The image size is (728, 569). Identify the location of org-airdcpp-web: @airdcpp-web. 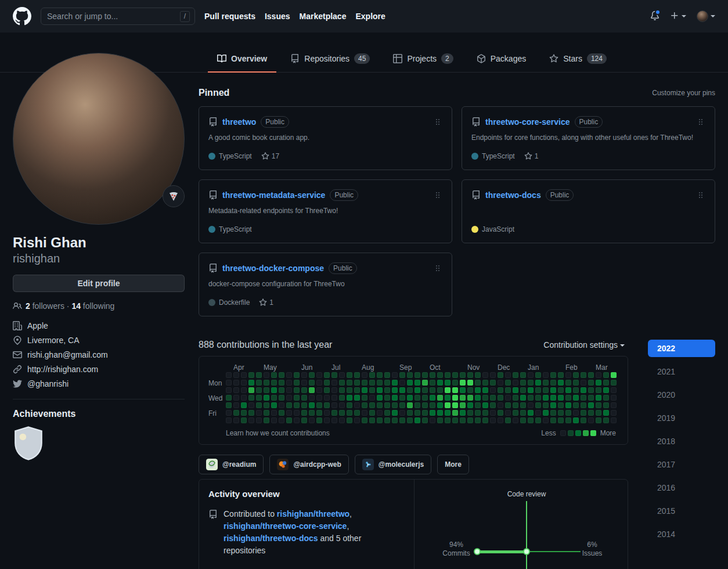
(309, 464).